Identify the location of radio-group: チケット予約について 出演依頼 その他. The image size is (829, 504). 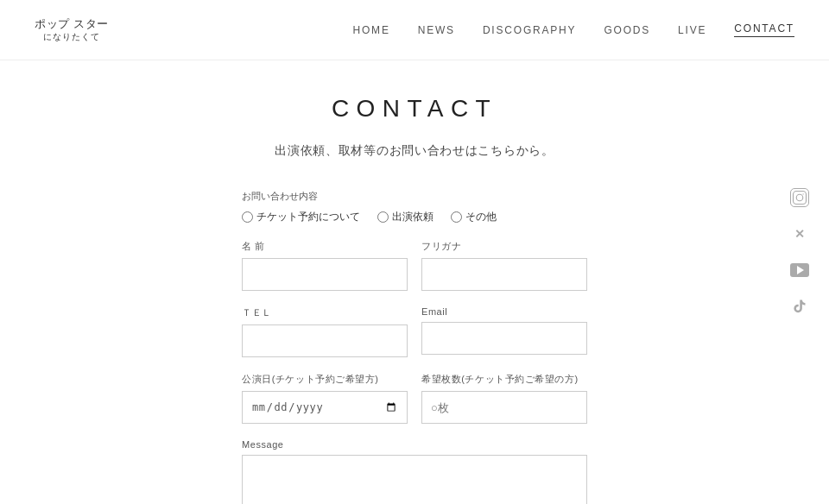
(414, 217).